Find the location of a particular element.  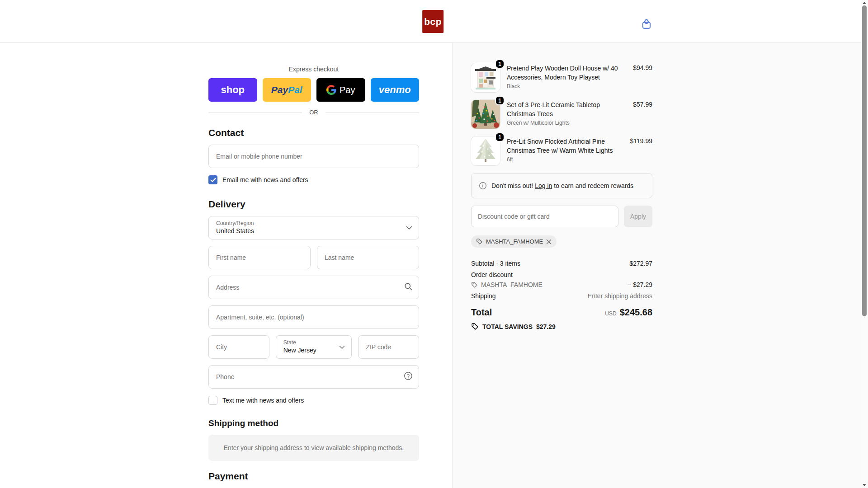

country-select: Country/Region United States is located at coordinates (314, 228).